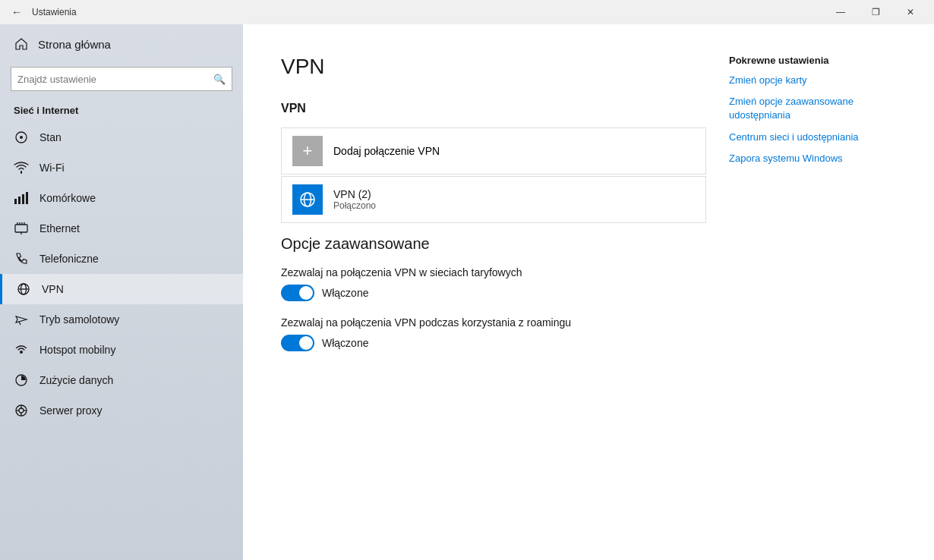 The height and width of the screenshot is (560, 934). Describe the element at coordinates (79, 319) in the screenshot. I see `sidebar-item-tryb-samolotowy-label: Tryb samolotowy` at that location.